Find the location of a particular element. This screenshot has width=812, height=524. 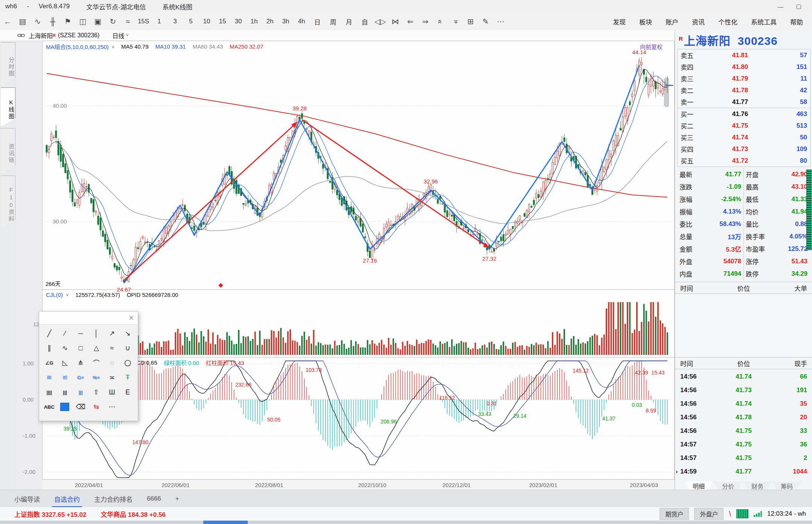

timeframe-3: 3 is located at coordinates (175, 21).